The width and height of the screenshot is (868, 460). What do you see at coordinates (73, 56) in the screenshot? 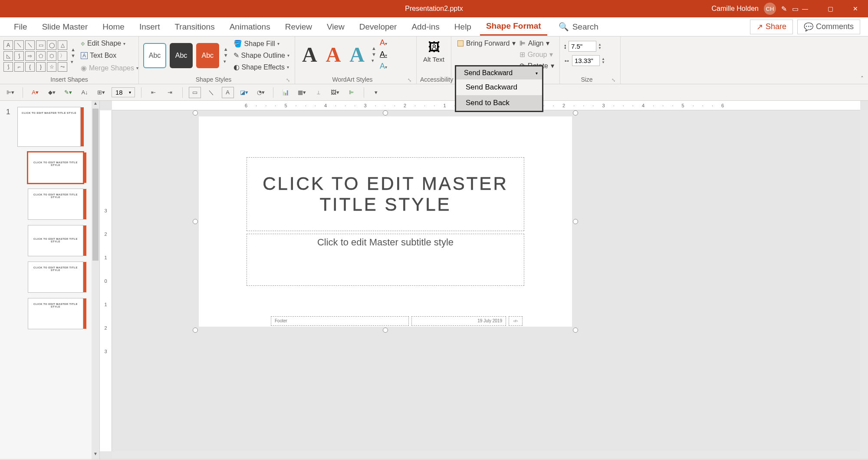
I see `gallery-down-icon: ▼` at bounding box center [73, 56].